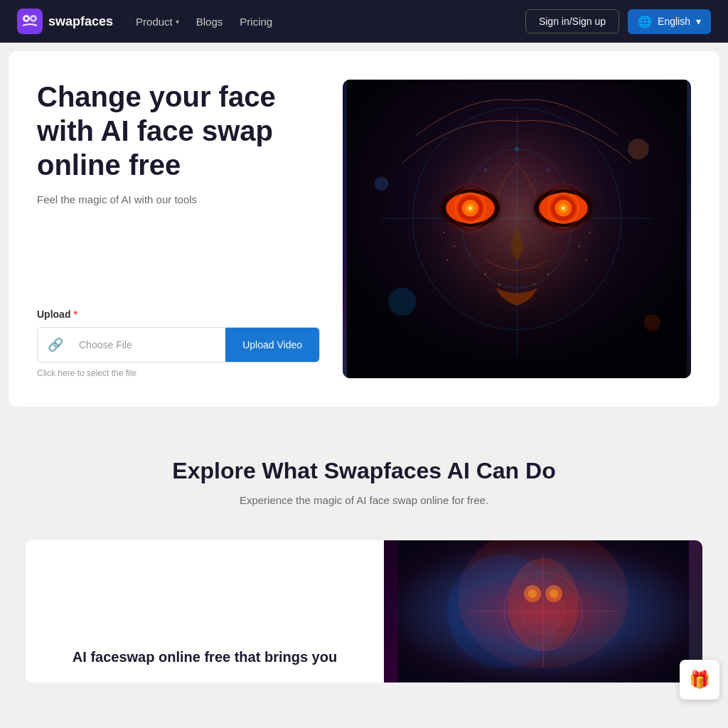 The image size is (728, 728). I want to click on file-name-display: Choose File, so click(149, 345).